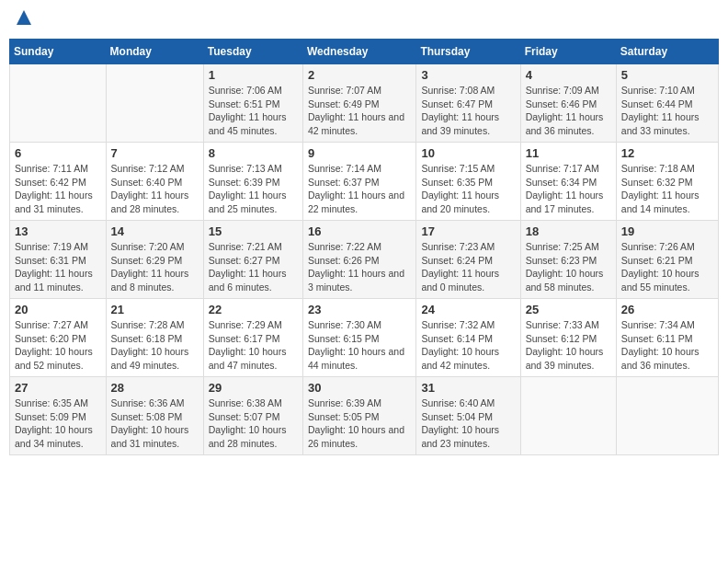 Image resolution: width=728 pixels, height=563 pixels. I want to click on day-info: Sunrise: 6:35 AM Sunset: 5:09 PM Dayligh…, so click(58, 423).